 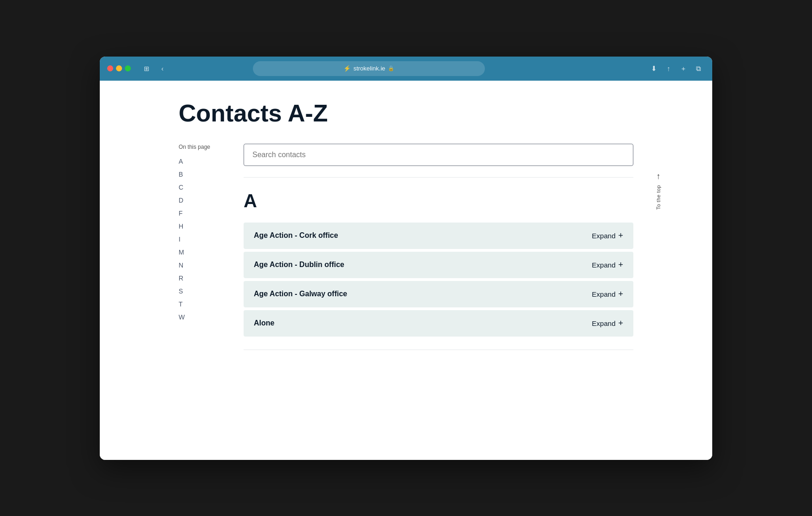 I want to click on tabs-overview-button: ⧉, so click(x=698, y=69).